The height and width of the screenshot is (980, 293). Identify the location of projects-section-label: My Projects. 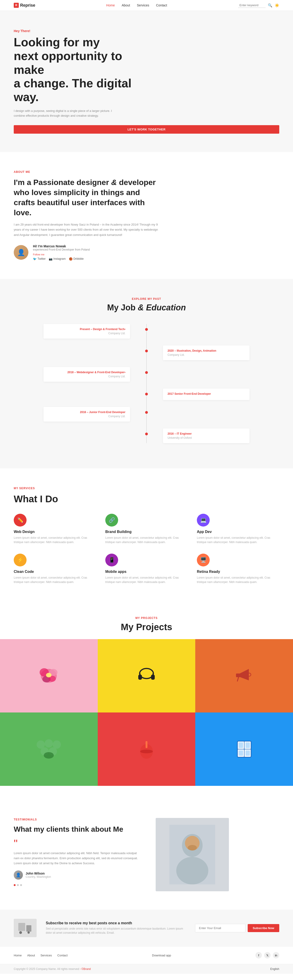
(147, 618).